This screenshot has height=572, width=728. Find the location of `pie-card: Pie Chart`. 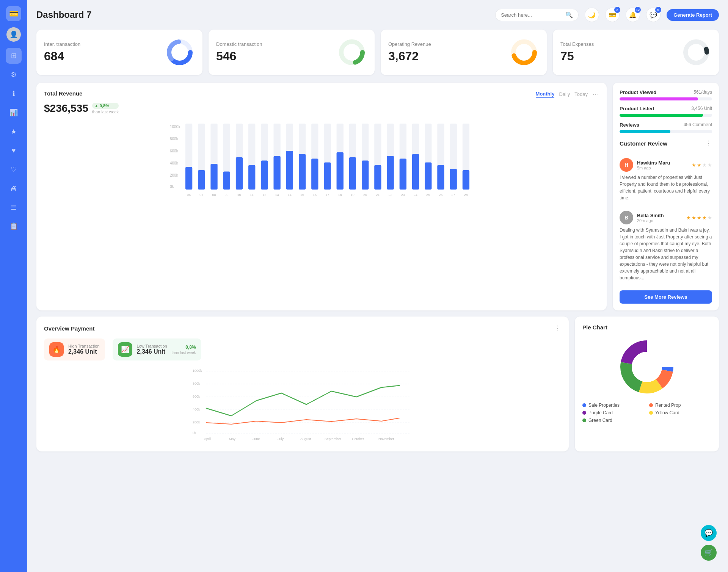

pie-card: Pie Chart is located at coordinates (647, 384).